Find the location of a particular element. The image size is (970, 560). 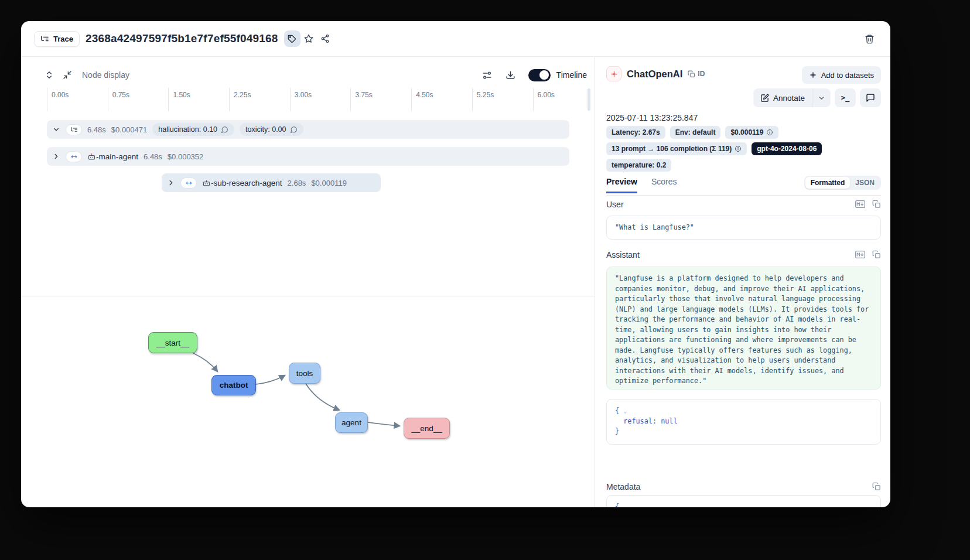

comment-icon is located at coordinates (294, 130).